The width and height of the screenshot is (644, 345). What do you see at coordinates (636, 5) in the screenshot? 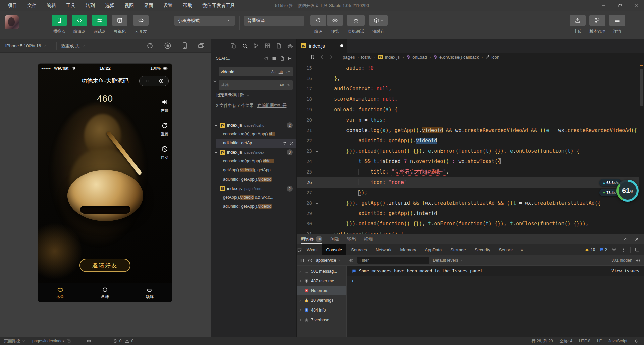
I see `close-button` at bounding box center [636, 5].